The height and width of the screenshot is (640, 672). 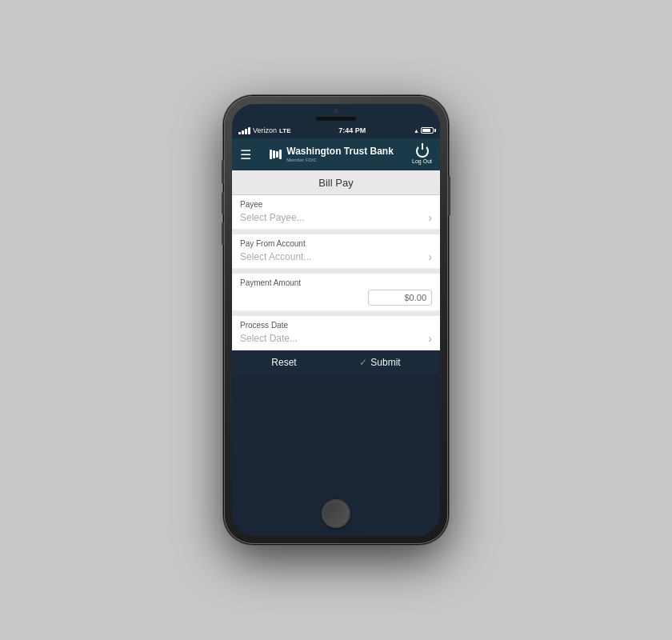 I want to click on earpiece-speaker, so click(x=336, y=118).